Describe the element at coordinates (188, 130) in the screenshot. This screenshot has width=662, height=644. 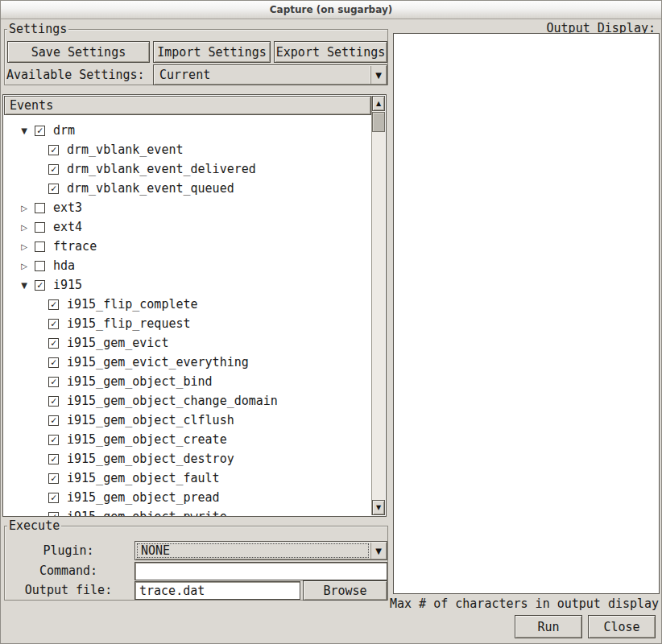
I see `tree-row-drm: ▼✓drm` at that location.